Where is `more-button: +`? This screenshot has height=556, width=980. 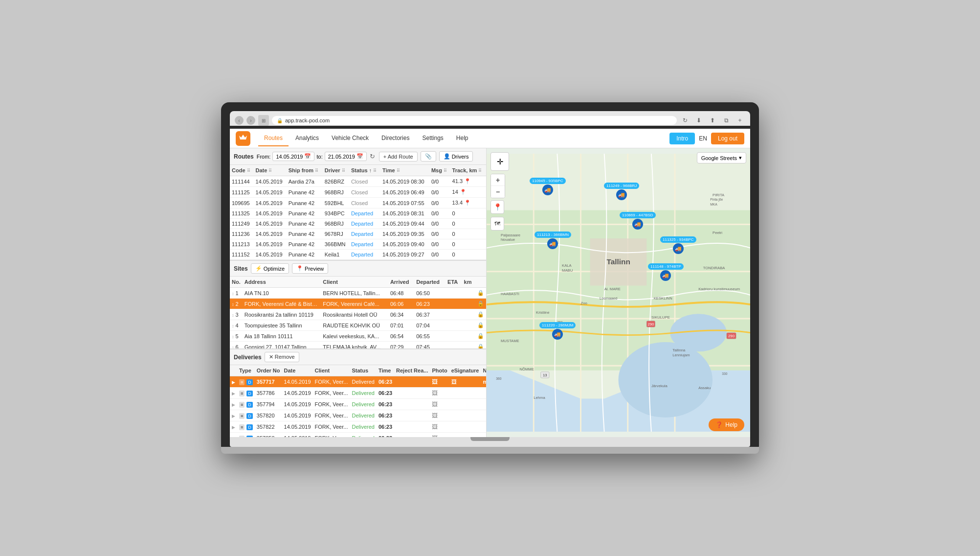 more-button: + is located at coordinates (740, 120).